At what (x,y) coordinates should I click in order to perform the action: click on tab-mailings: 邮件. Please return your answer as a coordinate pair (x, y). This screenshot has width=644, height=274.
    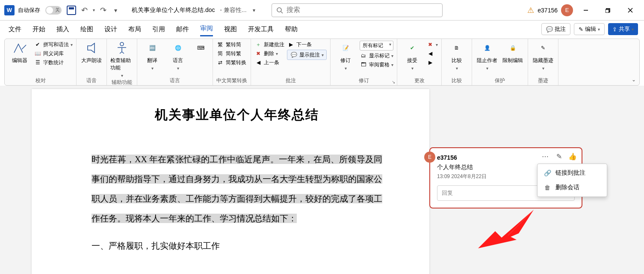
    Looking at the image, I should click on (183, 29).